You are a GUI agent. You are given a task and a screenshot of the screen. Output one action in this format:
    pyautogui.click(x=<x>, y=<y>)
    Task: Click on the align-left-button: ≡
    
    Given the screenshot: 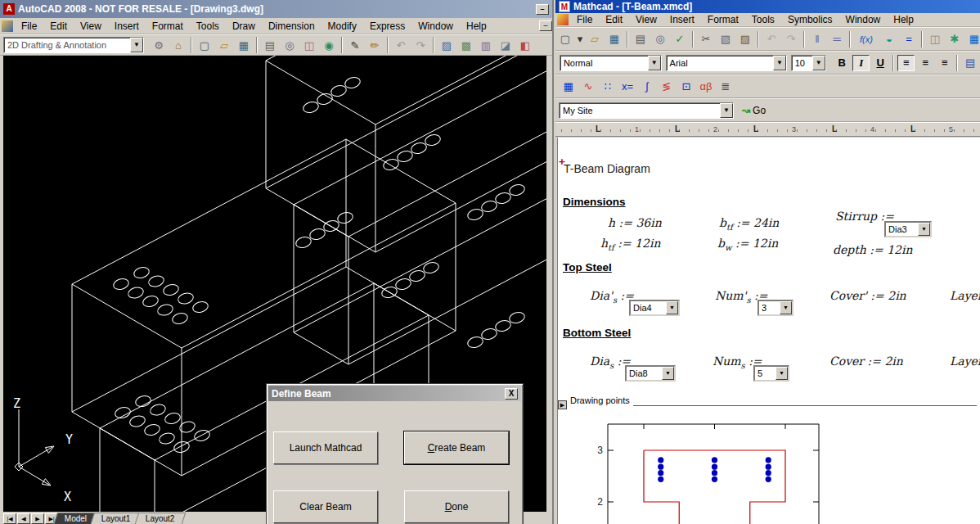 What is the action you would take?
    pyautogui.click(x=906, y=63)
    